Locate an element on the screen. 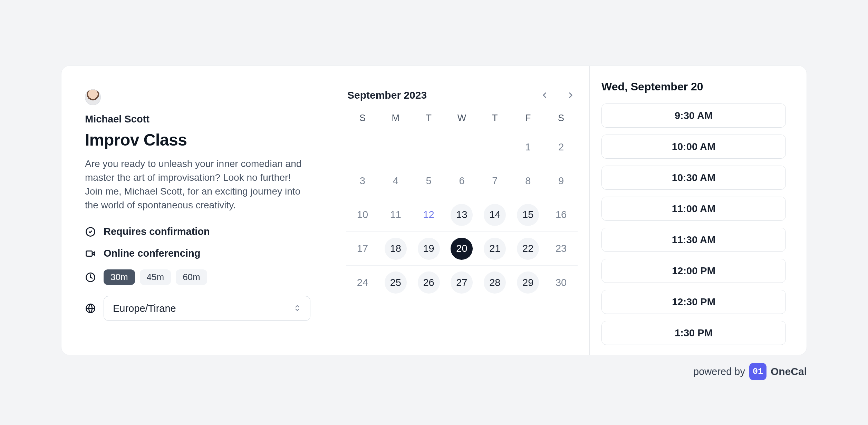 This screenshot has width=868, height=425. calendar-grid: 1234567891011121314151617181920212223242… is located at coordinates (462, 215).